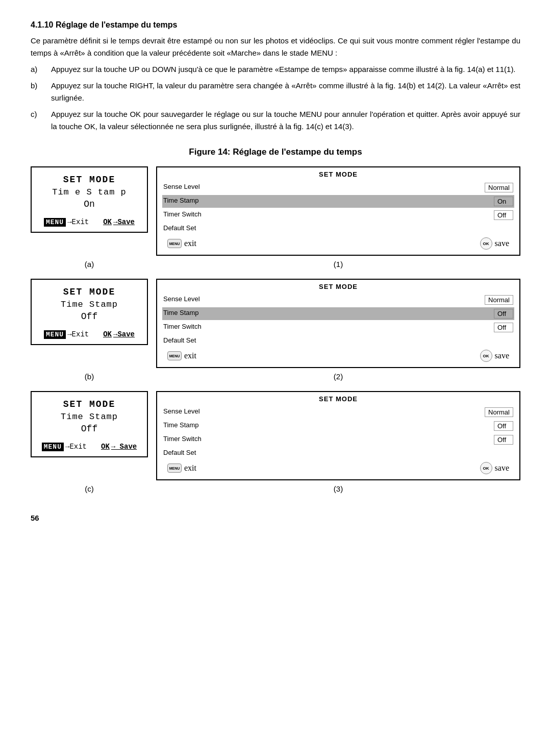 The image size is (551, 756). I want to click on caption-left-1: (b), so click(89, 377).